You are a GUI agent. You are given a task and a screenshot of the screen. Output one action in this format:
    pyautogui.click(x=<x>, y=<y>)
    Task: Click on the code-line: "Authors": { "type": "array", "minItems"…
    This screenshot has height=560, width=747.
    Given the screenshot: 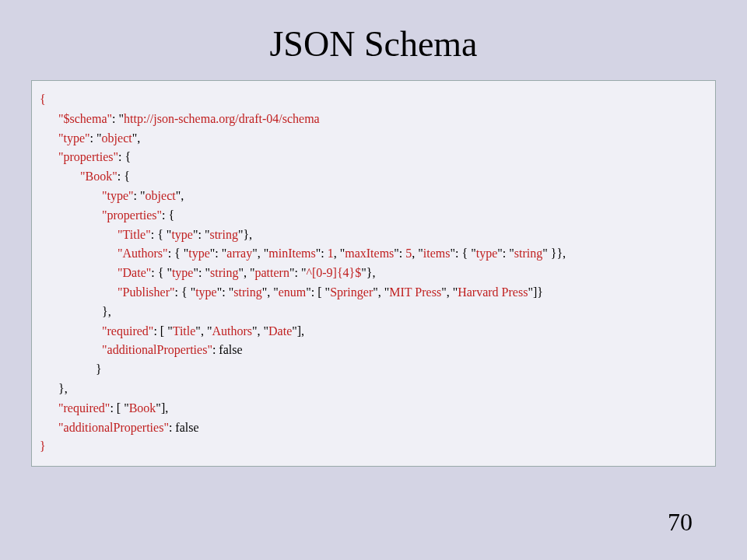 What is the action you would take?
    pyautogui.click(x=374, y=254)
    